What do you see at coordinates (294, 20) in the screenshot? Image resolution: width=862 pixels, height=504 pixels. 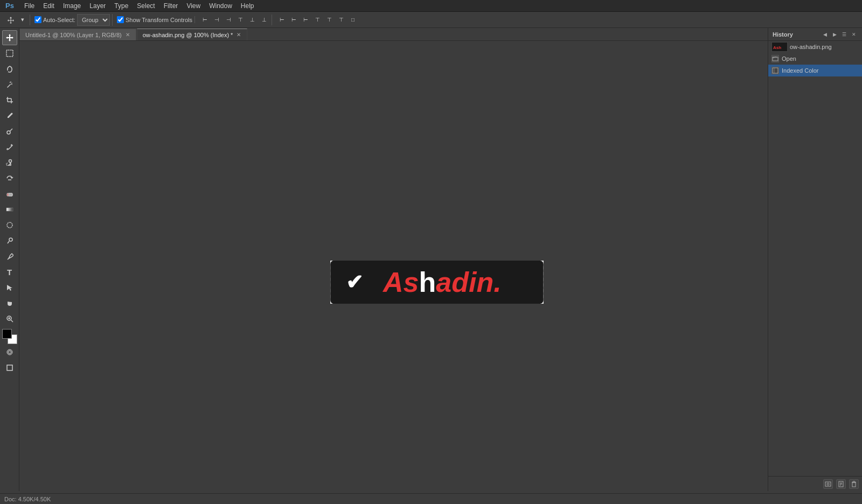 I see `distribute-center-v-icon: ⊢` at bounding box center [294, 20].